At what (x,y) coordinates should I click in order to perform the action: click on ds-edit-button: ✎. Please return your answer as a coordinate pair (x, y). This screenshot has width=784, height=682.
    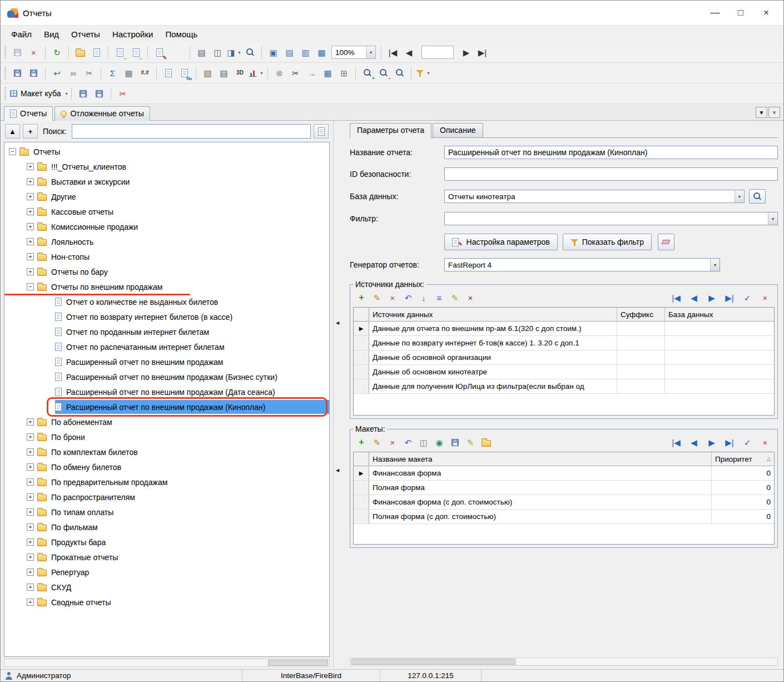
    Looking at the image, I should click on (377, 298).